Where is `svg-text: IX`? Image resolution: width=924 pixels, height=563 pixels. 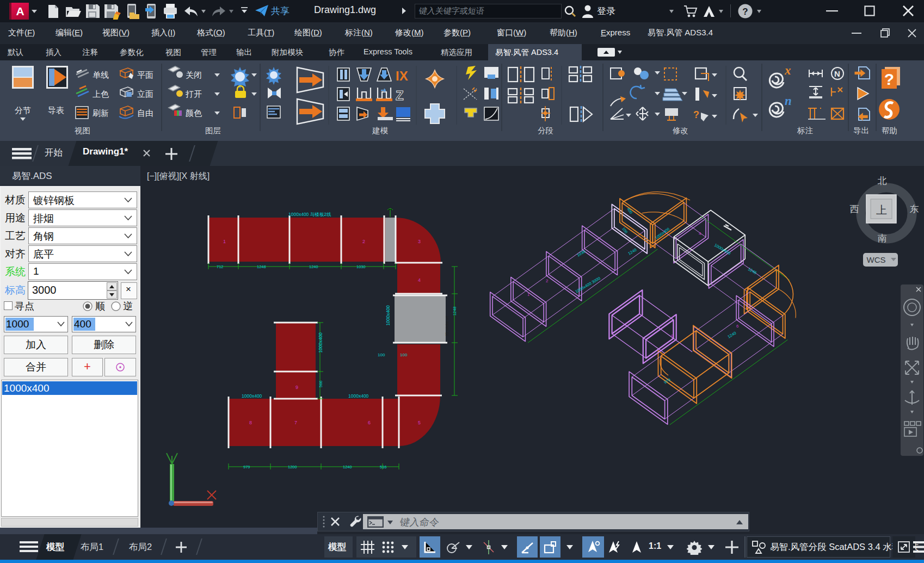 svg-text: IX is located at coordinates (402, 76).